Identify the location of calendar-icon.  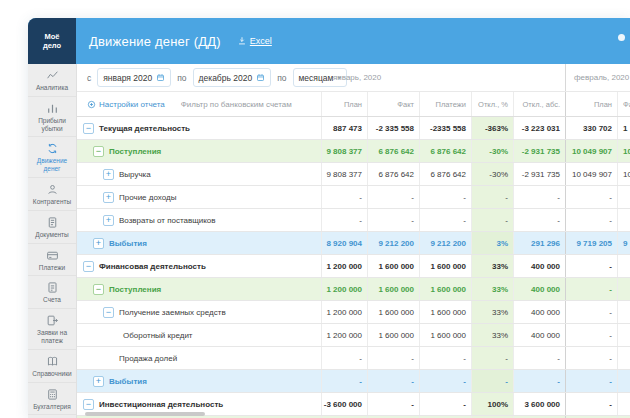
(260, 78).